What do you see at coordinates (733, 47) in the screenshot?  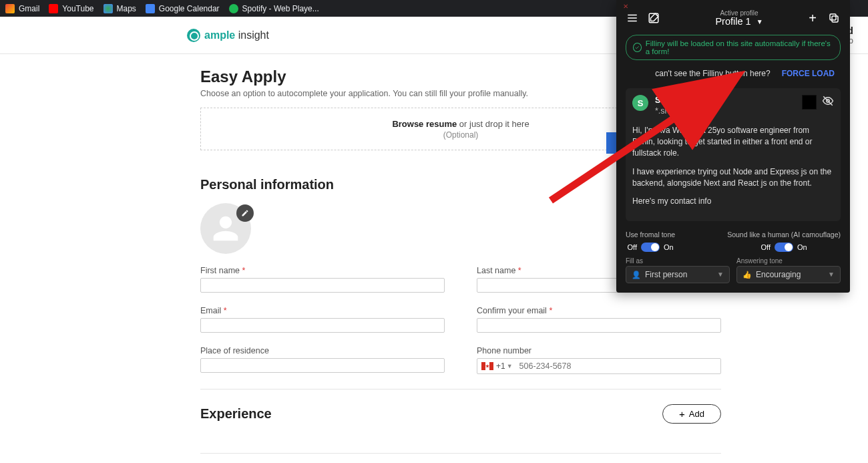 I see `auto-load-info: Filliny will be loaded on this site auto…` at bounding box center [733, 47].